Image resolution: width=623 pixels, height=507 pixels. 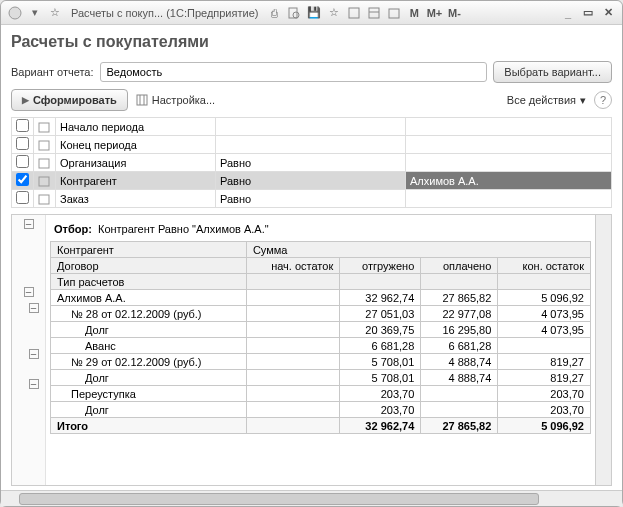 I want to click on filter-condition, so click(x=311, y=145).